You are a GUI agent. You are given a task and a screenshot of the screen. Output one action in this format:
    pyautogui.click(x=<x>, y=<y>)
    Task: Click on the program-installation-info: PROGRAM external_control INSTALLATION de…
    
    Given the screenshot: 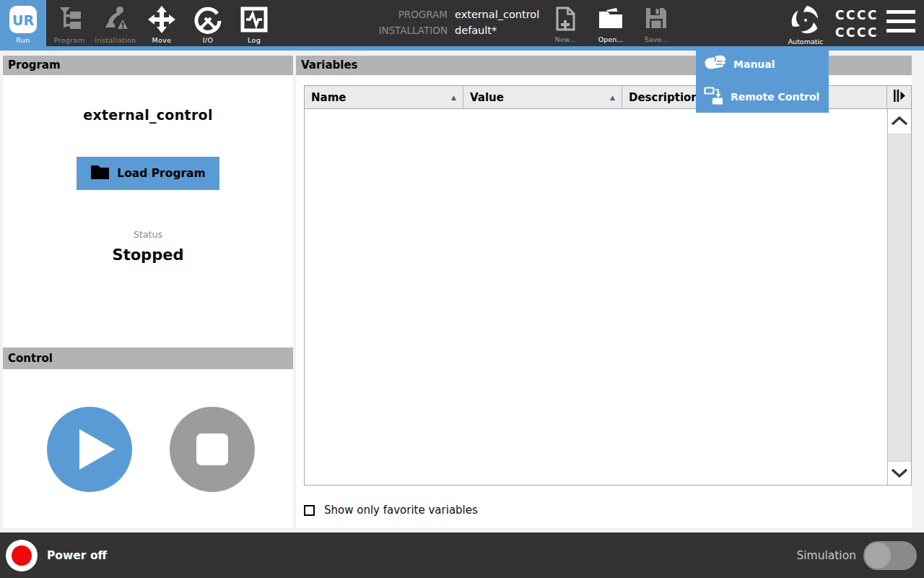 What is the action you would take?
    pyautogui.click(x=429, y=22)
    